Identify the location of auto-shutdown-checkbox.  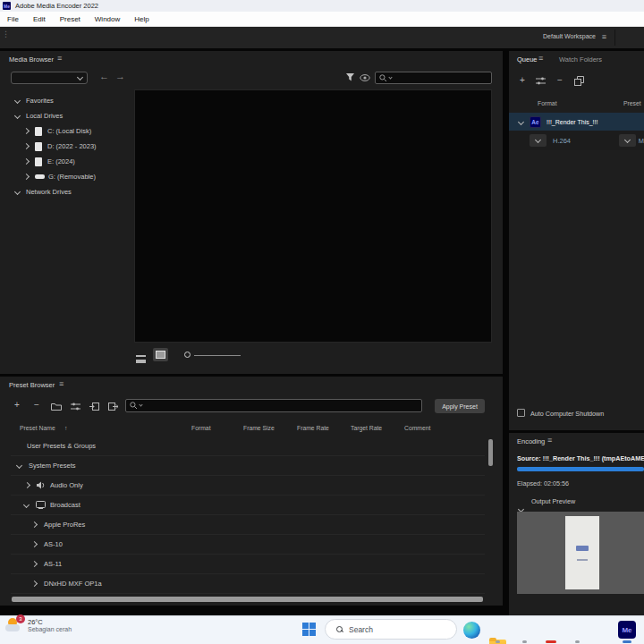
(521, 413).